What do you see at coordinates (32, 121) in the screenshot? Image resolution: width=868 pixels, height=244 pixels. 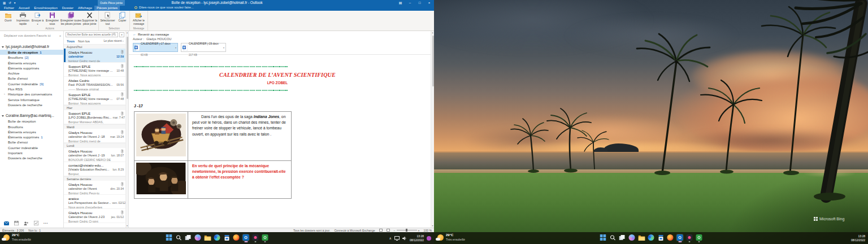 I see `folder-item: Boîte de réception` at bounding box center [32, 121].